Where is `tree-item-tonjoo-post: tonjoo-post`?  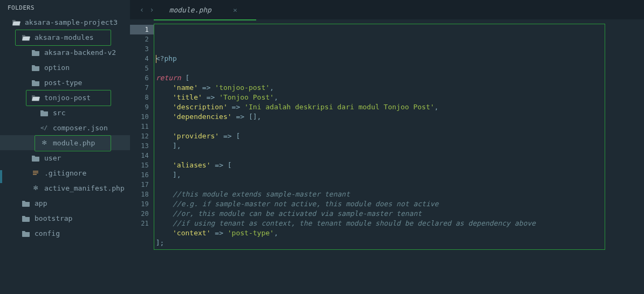
tree-item-tonjoo-post: tonjoo-post is located at coordinates (65, 97).